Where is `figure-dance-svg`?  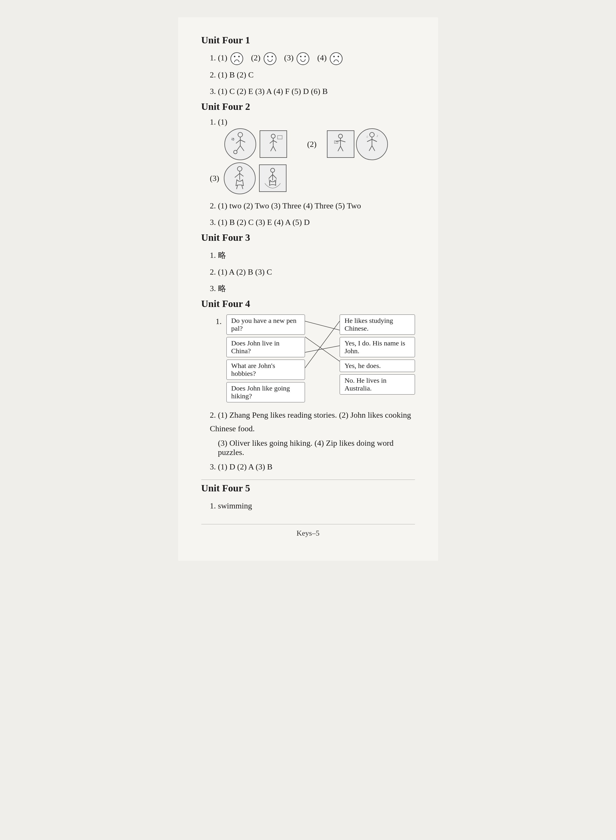
figure-dance-svg is located at coordinates (240, 178).